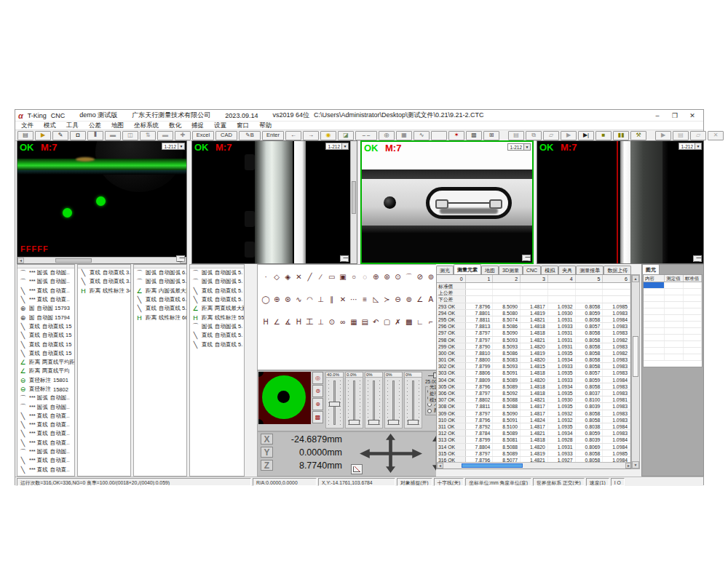 This screenshot has width=728, height=574. Describe the element at coordinates (534, 387) in the screenshot. I see `measurement-row: 305 OK 7.8796 8.5089 1.4818 1.0934 0.805…` at that location.